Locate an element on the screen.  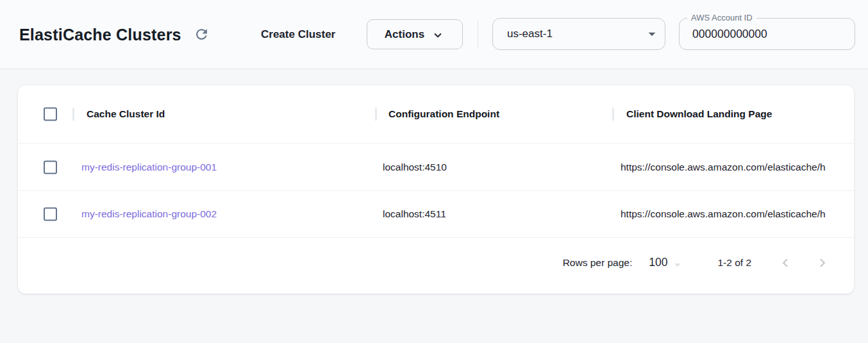
aws-account-id-field: AWS Account ID is located at coordinates (767, 34).